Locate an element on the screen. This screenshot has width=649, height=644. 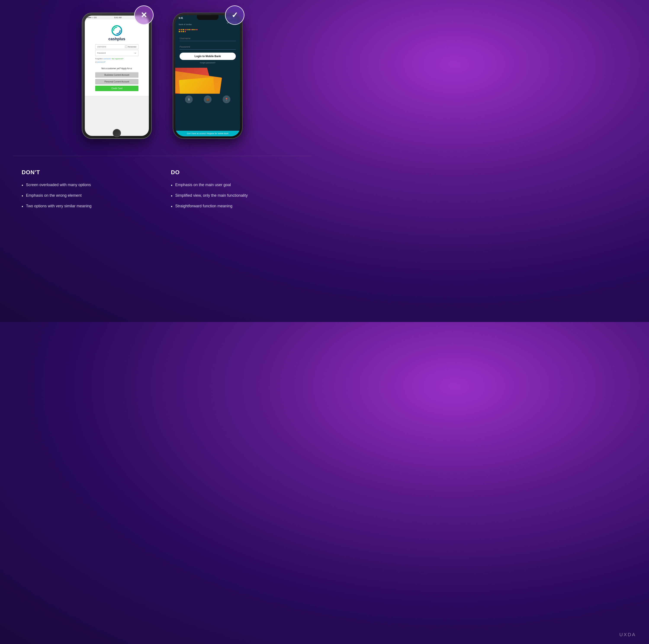
location-icon: 📍 is located at coordinates (226, 99).